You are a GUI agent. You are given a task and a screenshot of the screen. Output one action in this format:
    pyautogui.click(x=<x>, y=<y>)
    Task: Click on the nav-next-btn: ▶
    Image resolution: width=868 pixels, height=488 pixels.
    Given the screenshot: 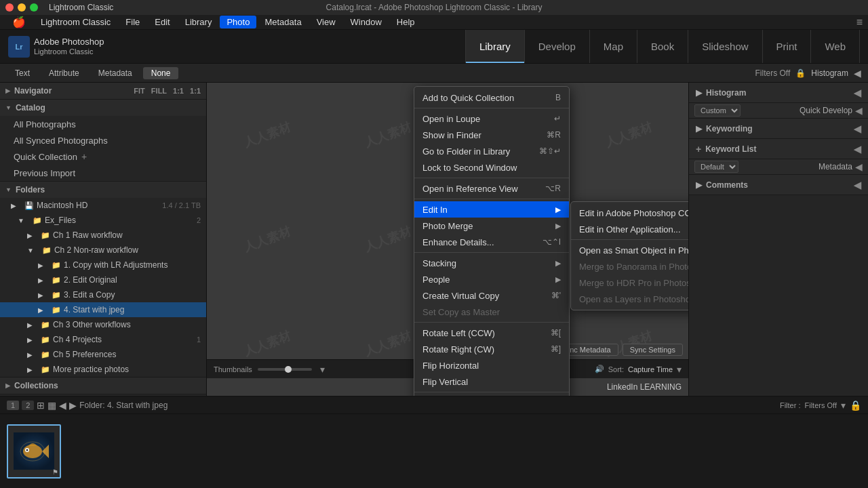 What is the action you would take?
    pyautogui.click(x=73, y=405)
    